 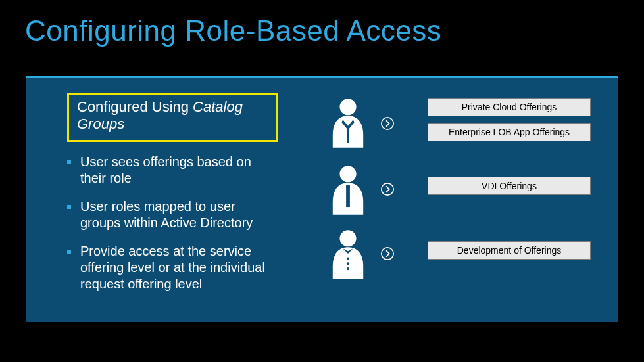 I want to click on subtitle-text: Configured Using, so click(x=135, y=106).